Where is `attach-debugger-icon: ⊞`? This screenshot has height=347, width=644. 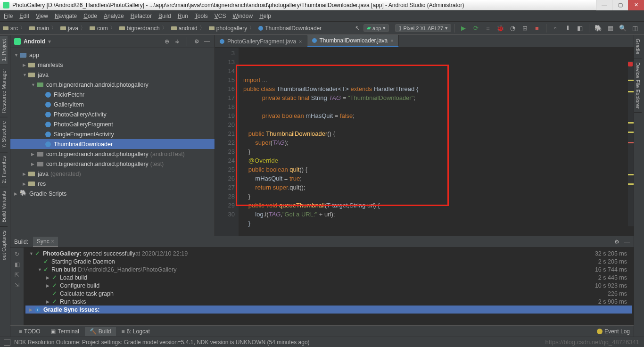
attach-debugger-icon: ⊞ is located at coordinates (525, 28).